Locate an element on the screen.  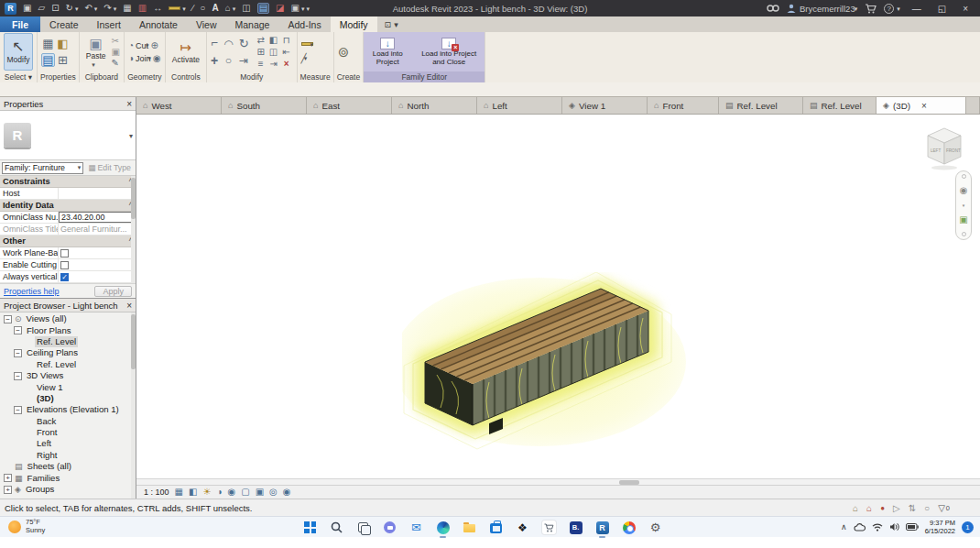
type-preview: R ▾ is located at coordinates (68, 136).